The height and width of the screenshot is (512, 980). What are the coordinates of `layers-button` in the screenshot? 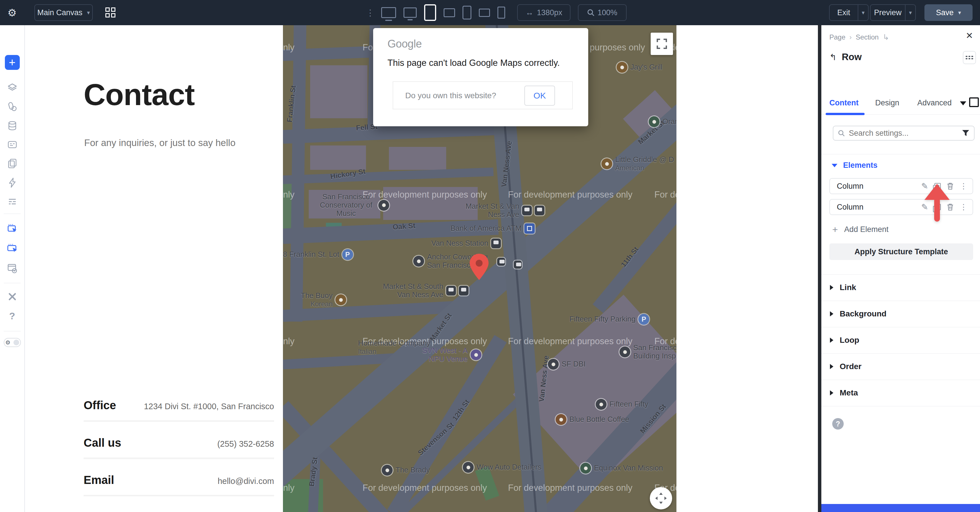 It's located at (12, 87).